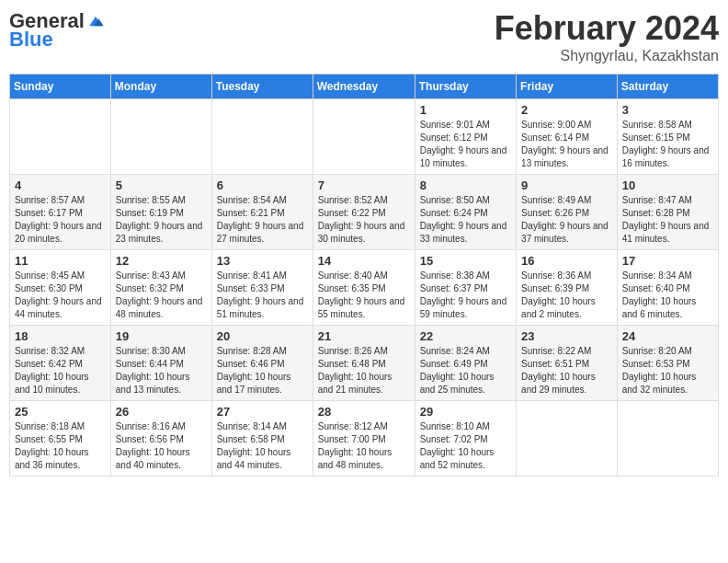  I want to click on calendar-cell: 13Sunrise: 8:41 AMSunset: 6:33 PMDayligh…, so click(262, 288).